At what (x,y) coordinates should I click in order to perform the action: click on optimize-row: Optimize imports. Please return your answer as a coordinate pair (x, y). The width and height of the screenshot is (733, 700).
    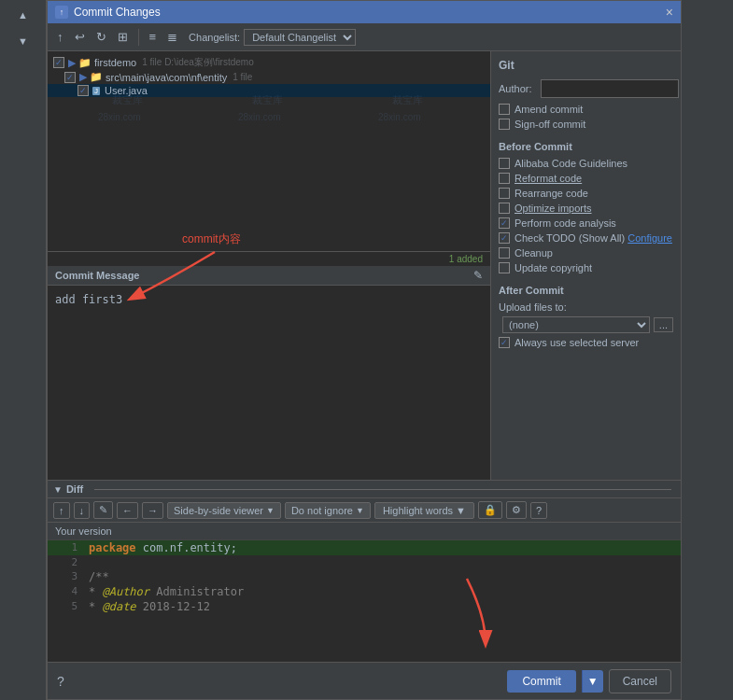
    Looking at the image, I should click on (586, 208).